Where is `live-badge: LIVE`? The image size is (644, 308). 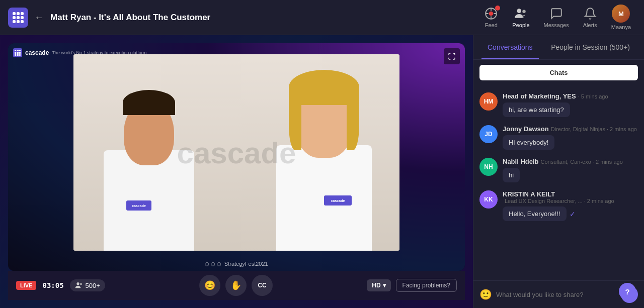 live-badge: LIVE is located at coordinates (26, 285).